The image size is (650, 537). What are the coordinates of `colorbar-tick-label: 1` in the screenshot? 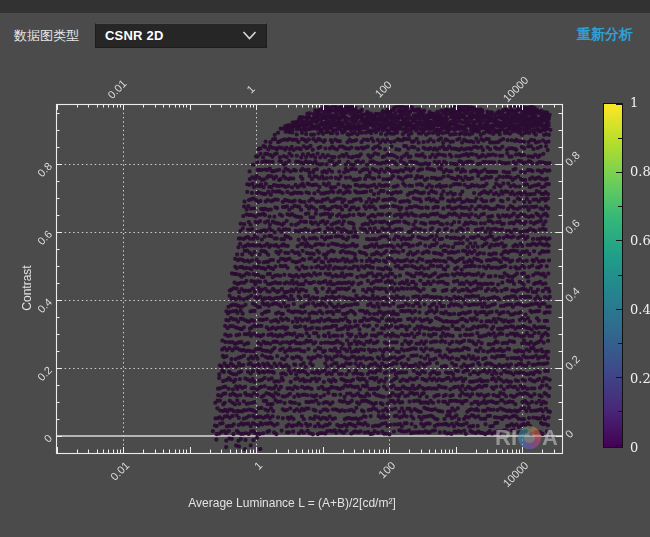 It's located at (634, 102).